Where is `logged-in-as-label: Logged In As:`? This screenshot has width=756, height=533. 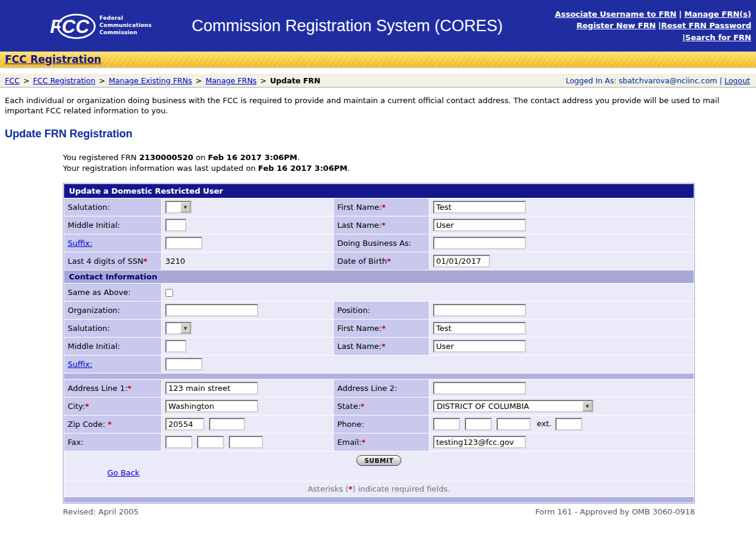 logged-in-as-label: Logged In As: is located at coordinates (591, 80).